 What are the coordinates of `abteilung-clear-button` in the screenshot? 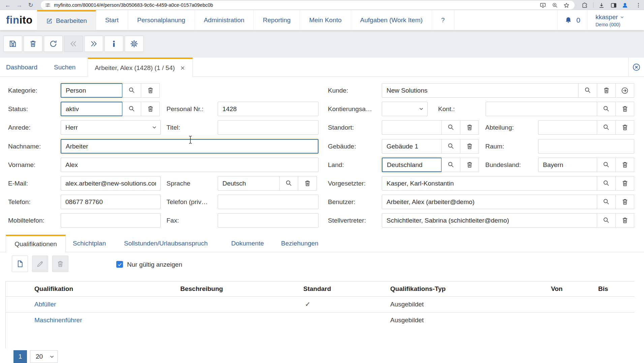 It's located at (625, 127).